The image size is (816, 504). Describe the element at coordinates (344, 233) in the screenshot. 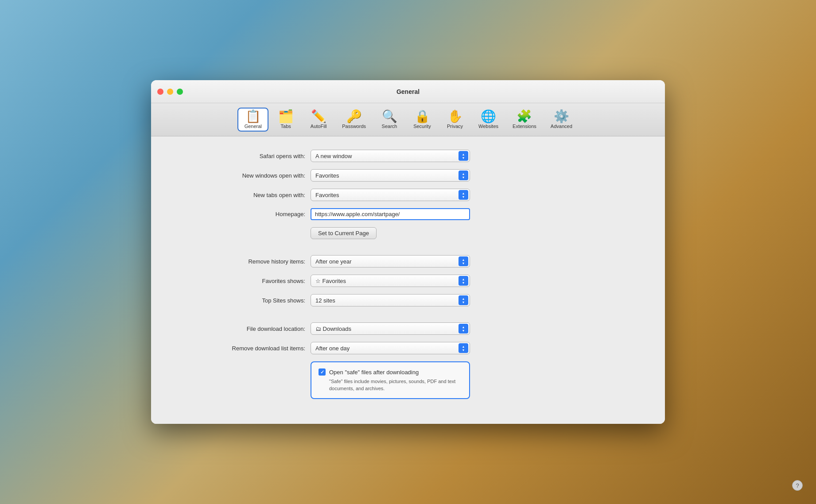

I see `set-current-page-button: Set to Current Page` at that location.